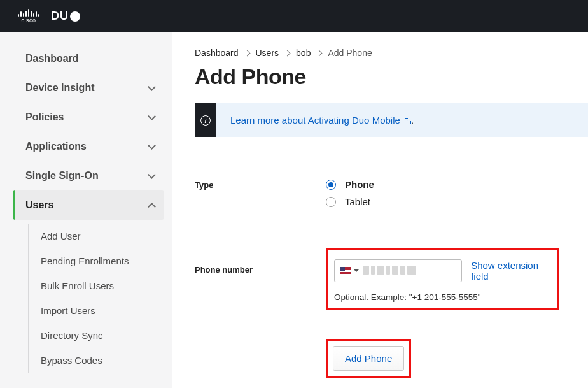  Describe the element at coordinates (398, 271) in the screenshot. I see `phone-input-group` at that location.